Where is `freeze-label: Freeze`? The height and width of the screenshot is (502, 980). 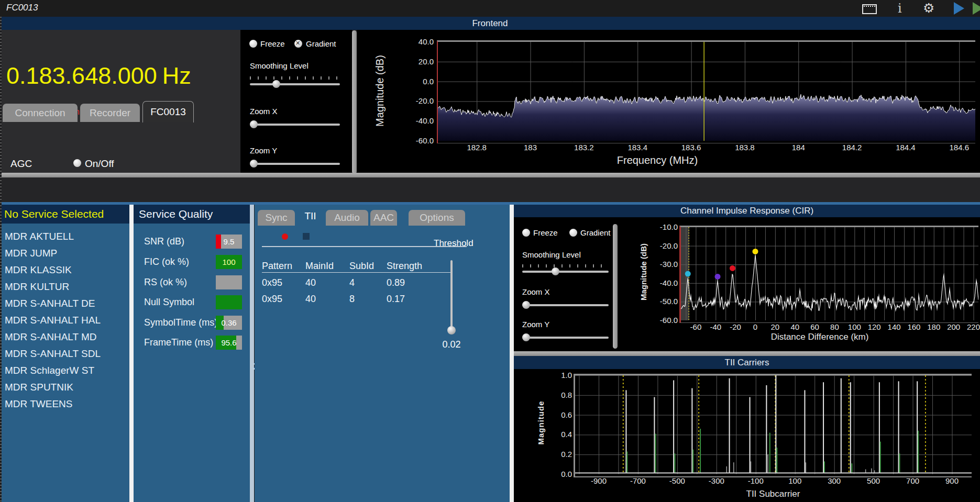 freeze-label: Freeze is located at coordinates (272, 44).